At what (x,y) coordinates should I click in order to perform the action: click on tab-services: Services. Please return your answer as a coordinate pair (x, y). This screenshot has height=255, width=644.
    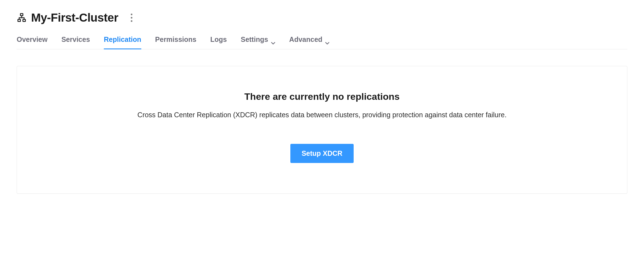
    Looking at the image, I should click on (76, 42).